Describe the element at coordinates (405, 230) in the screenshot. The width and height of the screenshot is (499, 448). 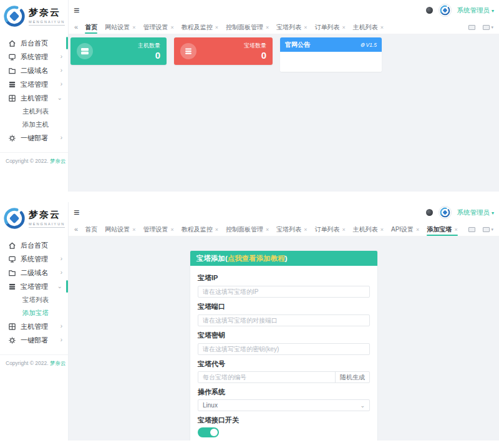
I see `tab: API设置 ×` at that location.